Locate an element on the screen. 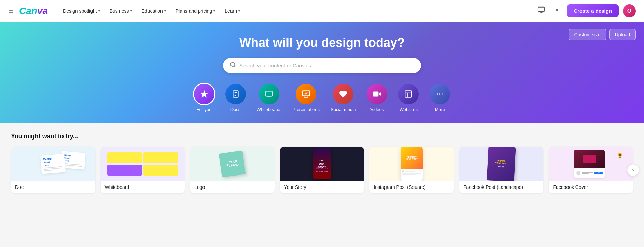  search-bar is located at coordinates (322, 66).